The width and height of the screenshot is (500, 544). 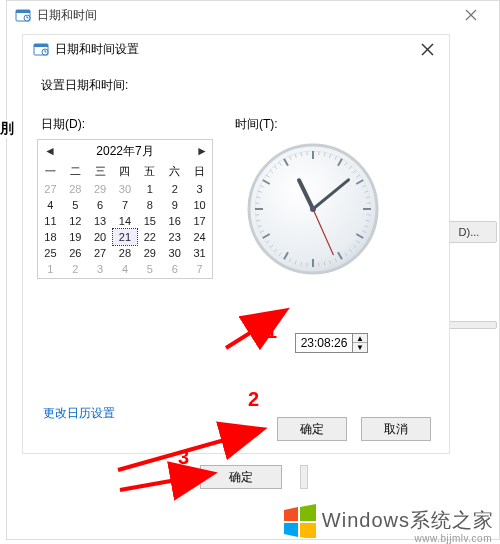 I want to click on dialog-title-text: 日期和时间设置, so click(x=97, y=50).